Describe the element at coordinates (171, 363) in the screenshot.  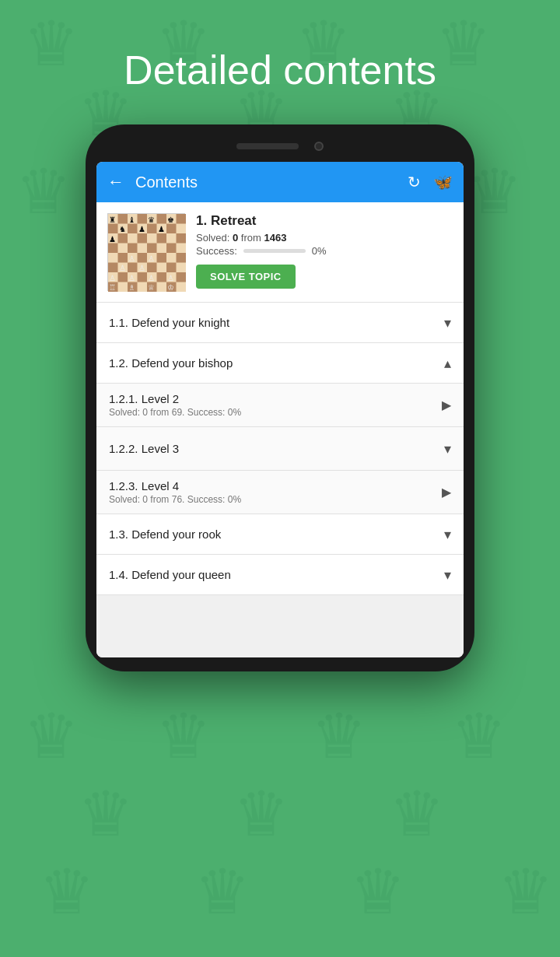
I see `list-item-label: 1.2. Defend your bishop` at that location.